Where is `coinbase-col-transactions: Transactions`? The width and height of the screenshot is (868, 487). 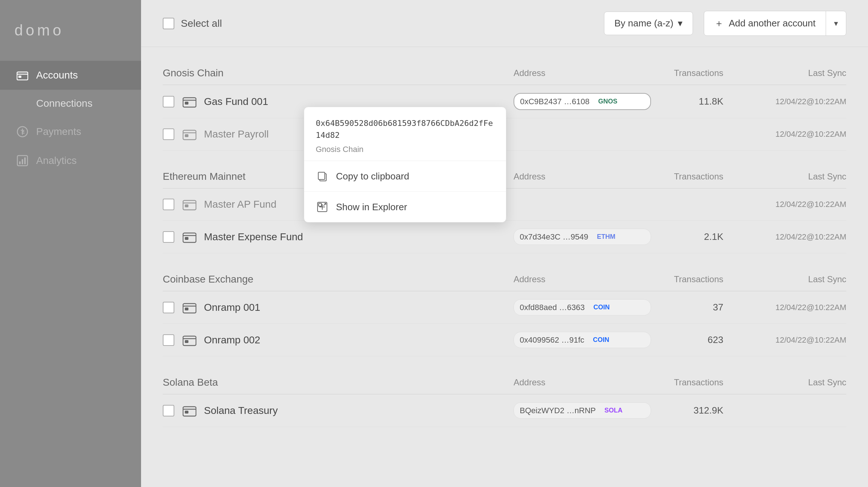
coinbase-col-transactions: Transactions is located at coordinates (687, 279).